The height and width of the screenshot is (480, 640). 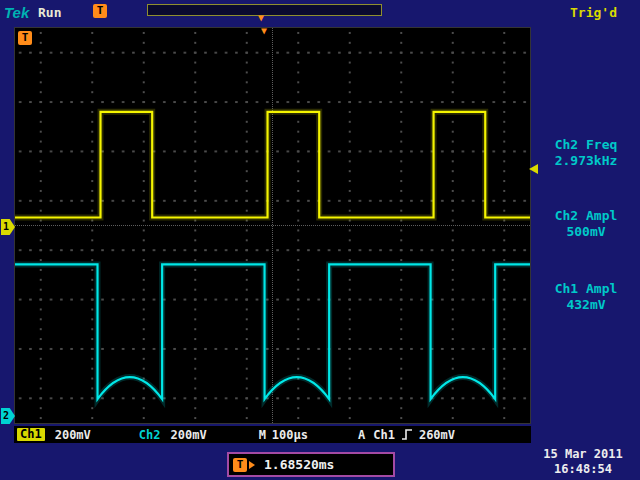 I want to click on trigger-status: Trig'd, so click(x=594, y=12).